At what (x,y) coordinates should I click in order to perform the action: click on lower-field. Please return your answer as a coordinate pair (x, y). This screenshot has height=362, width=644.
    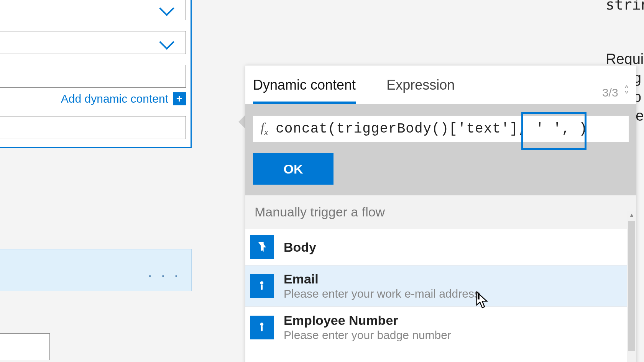
    Looking at the image, I should click on (25, 347).